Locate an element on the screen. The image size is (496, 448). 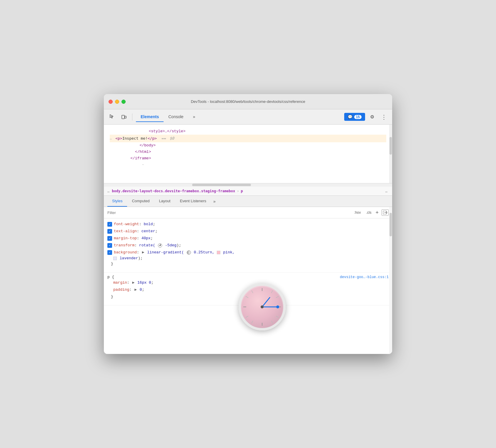
checkbox-margin-top is located at coordinates (110, 238).